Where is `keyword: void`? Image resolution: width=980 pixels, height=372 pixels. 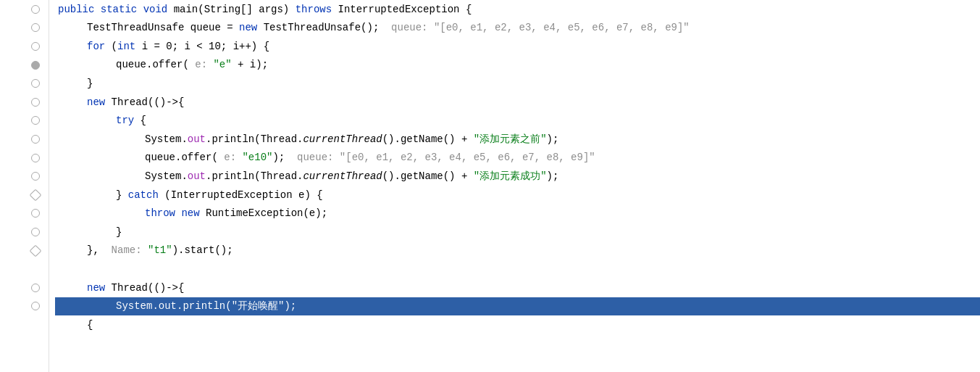
keyword: void is located at coordinates (159, 9).